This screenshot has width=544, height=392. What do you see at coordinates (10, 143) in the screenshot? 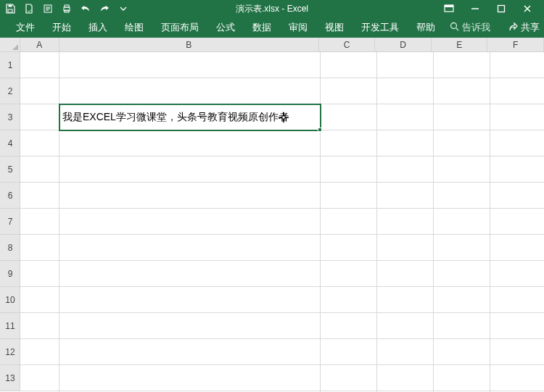
I see `row-header-4: 4` at bounding box center [10, 143].